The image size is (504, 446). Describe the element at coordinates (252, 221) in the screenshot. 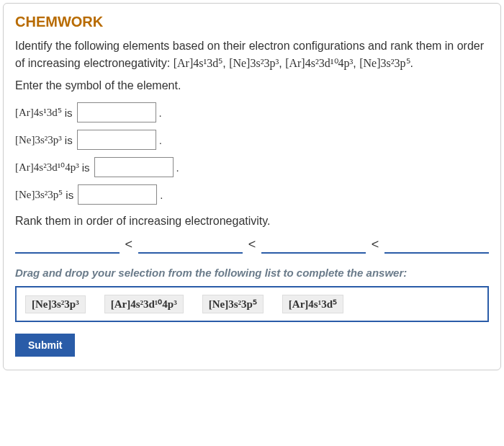

I see `rank-prompt: Rank them in order of increasing electro…` at that location.